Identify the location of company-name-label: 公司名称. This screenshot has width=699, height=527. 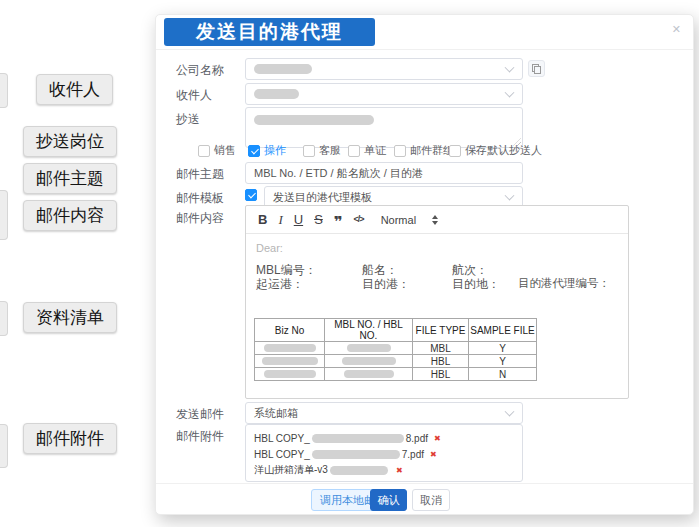
(200, 70).